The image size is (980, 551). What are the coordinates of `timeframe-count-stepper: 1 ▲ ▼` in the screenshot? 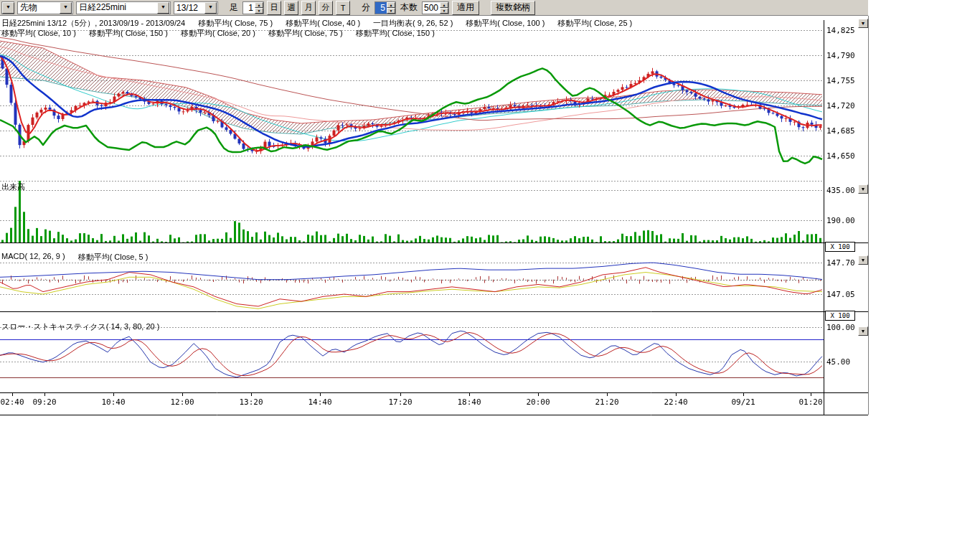 It's located at (253, 8).